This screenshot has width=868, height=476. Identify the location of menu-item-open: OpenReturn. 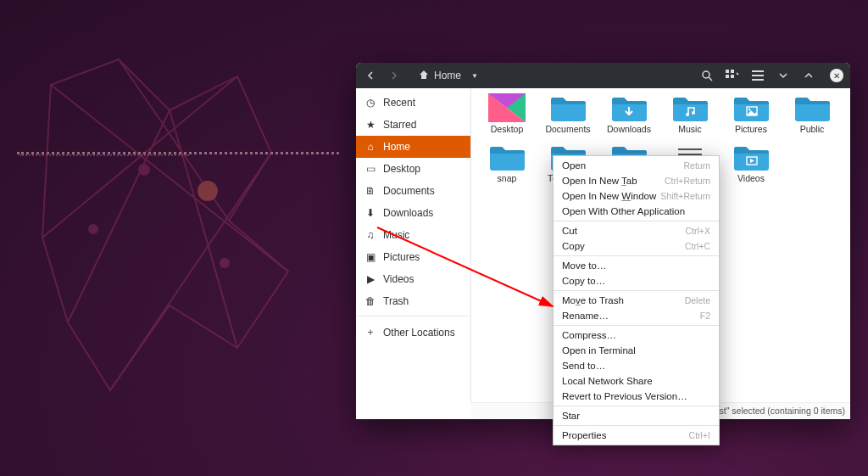
(636, 165).